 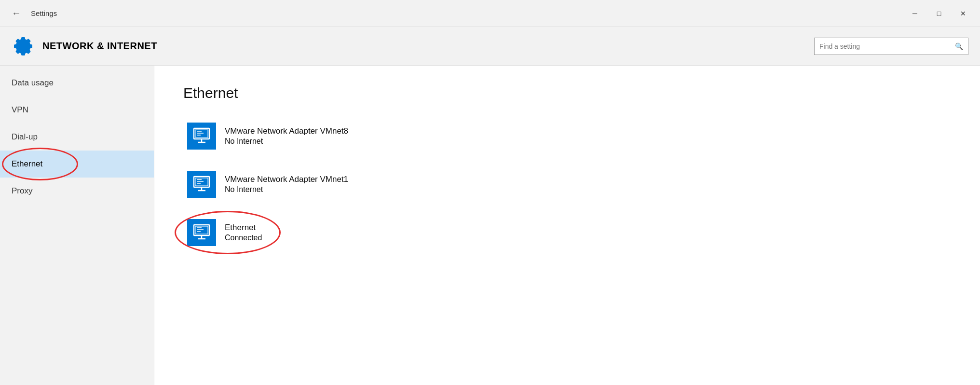 What do you see at coordinates (202, 233) in the screenshot?
I see `ethernet-connected-icon-box` at bounding box center [202, 233].